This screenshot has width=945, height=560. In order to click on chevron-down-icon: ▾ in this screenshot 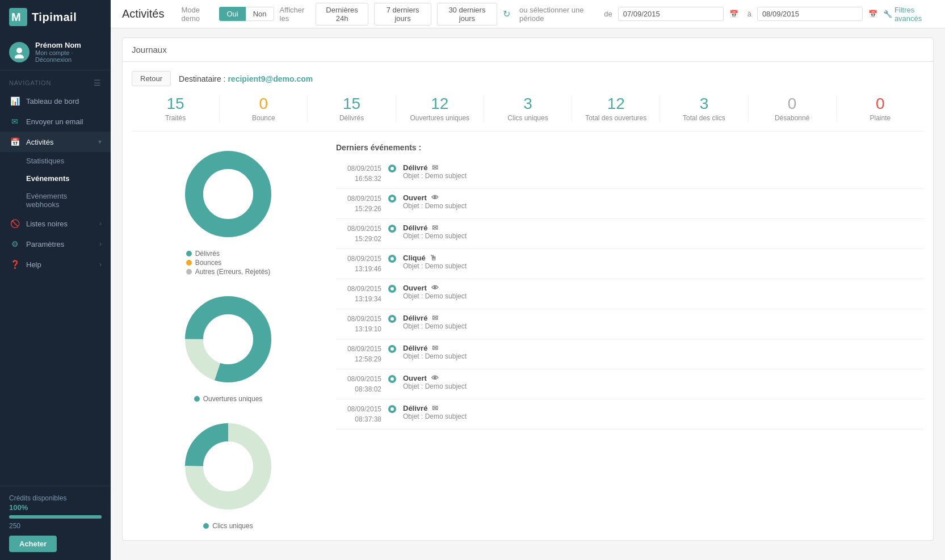, I will do `click(100, 142)`.